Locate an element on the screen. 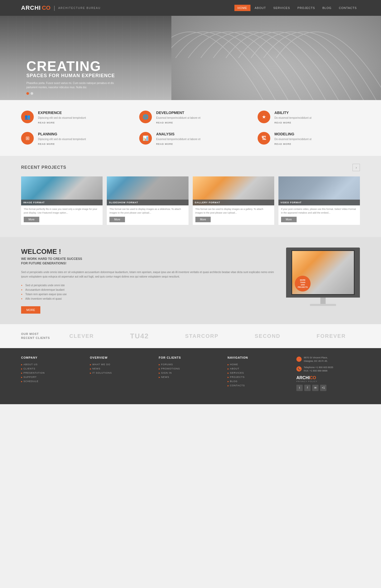  welcome-list-item: Aillo inventore veritatis et quasi is located at coordinates (148, 299).